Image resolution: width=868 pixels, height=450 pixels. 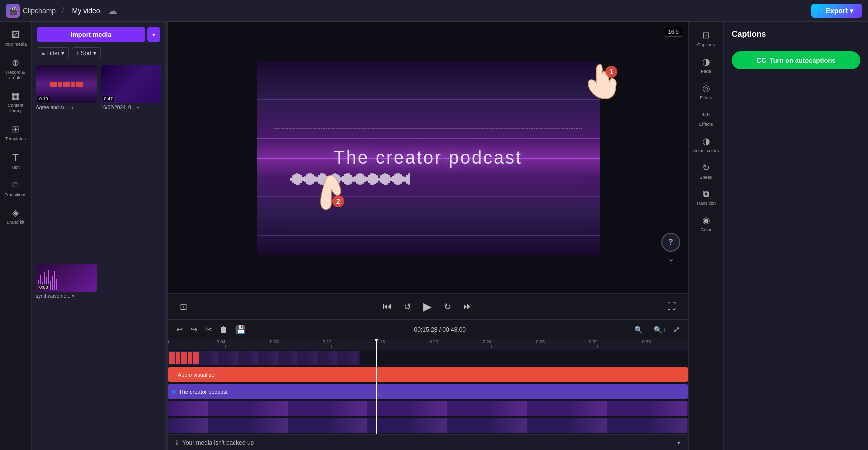 I want to click on cut-button: ✂, so click(x=209, y=330).